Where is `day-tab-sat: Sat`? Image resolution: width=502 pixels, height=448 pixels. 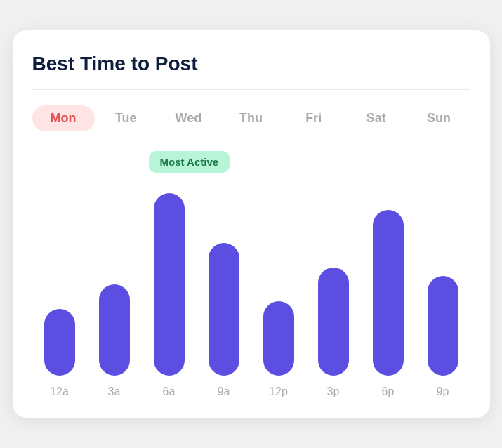
day-tab-sat: Sat is located at coordinates (376, 118).